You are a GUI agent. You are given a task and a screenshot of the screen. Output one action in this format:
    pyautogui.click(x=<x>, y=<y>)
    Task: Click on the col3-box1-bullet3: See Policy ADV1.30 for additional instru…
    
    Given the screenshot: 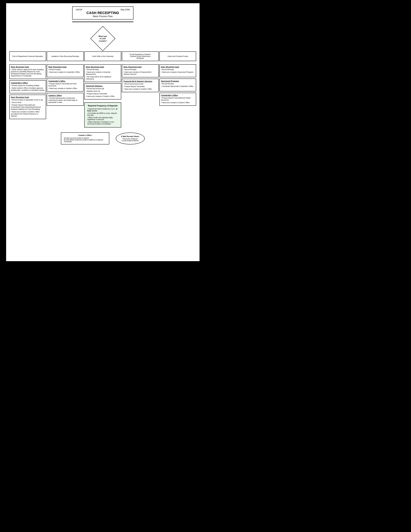 What is the action you would take?
    pyautogui.click(x=103, y=78)
    